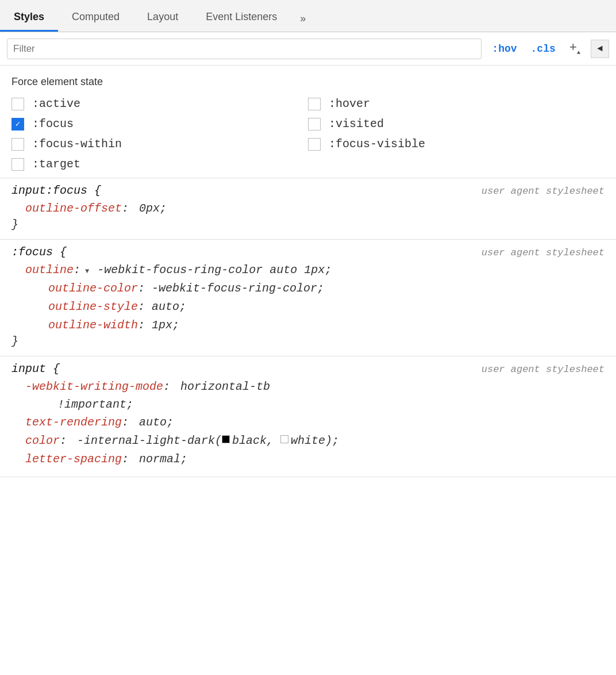 The width and height of the screenshot is (616, 675). Describe the element at coordinates (160, 124) in the screenshot. I see `checkbox-item-focus: :focus` at that location.